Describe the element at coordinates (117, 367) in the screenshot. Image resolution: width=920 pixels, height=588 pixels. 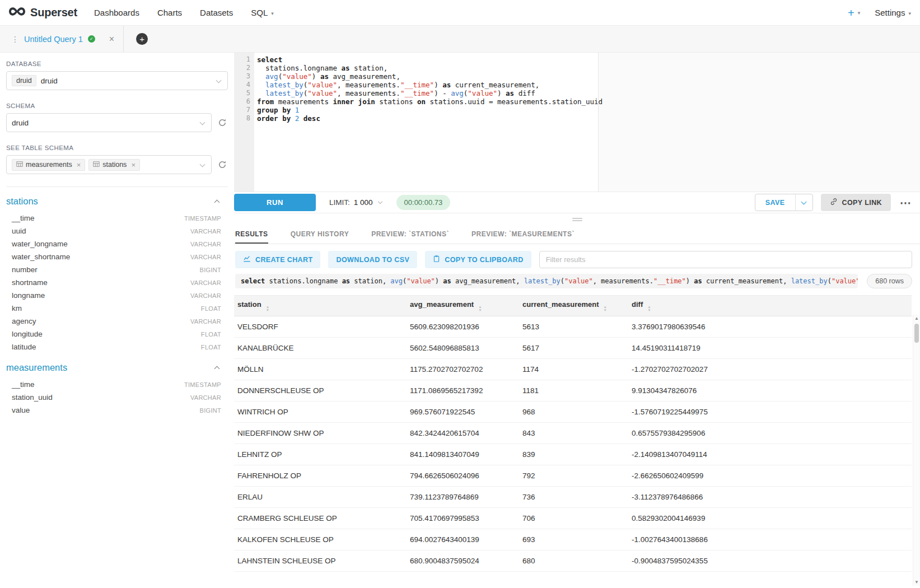
I see `table-schema-header-measurements: measurements` at that location.